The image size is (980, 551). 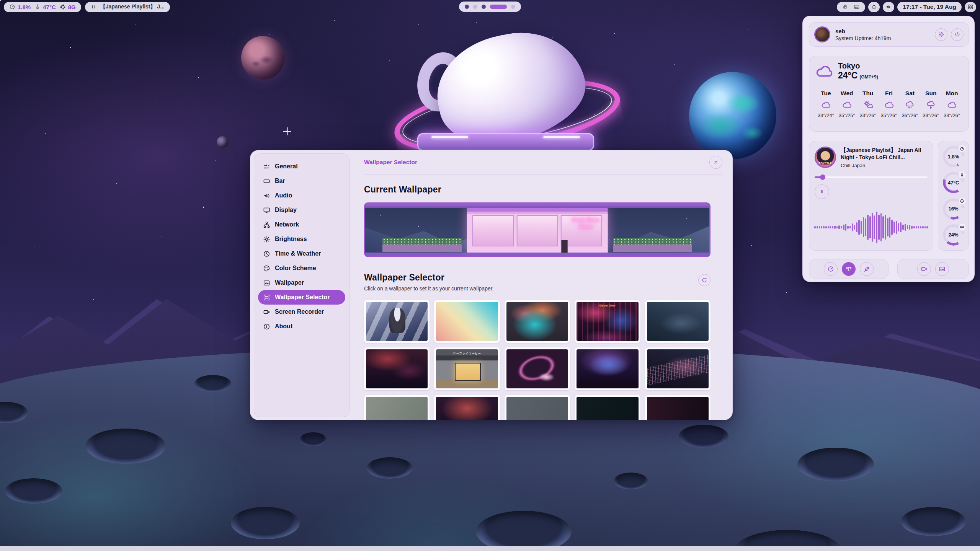 I want to click on play-pause-button, so click(x=822, y=192).